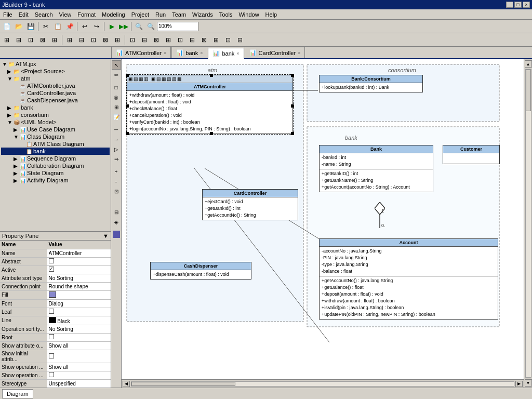 The height and width of the screenshot is (399, 532). What do you see at coordinates (528, 90) in the screenshot?
I see `vscroll-thumb` at bounding box center [528, 90].